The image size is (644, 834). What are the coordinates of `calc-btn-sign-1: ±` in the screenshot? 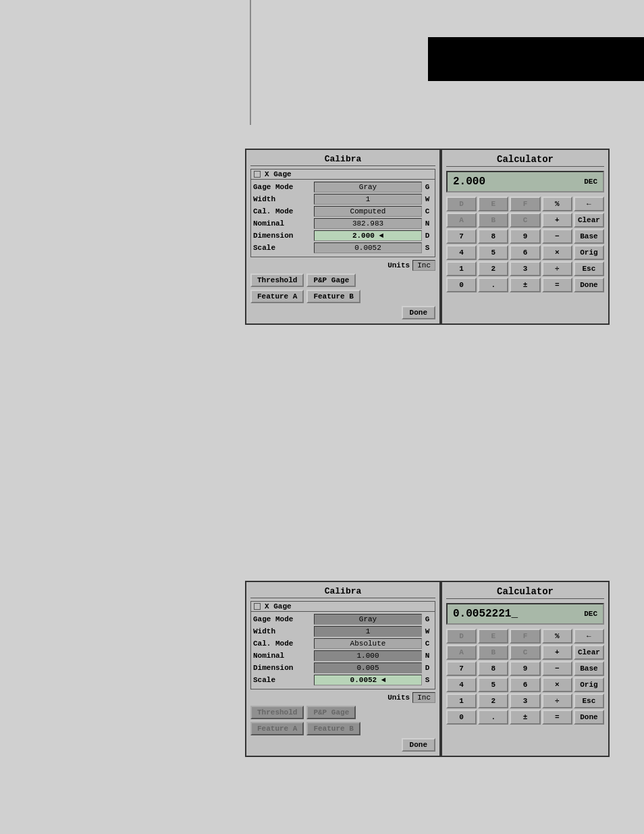 It's located at (525, 285).